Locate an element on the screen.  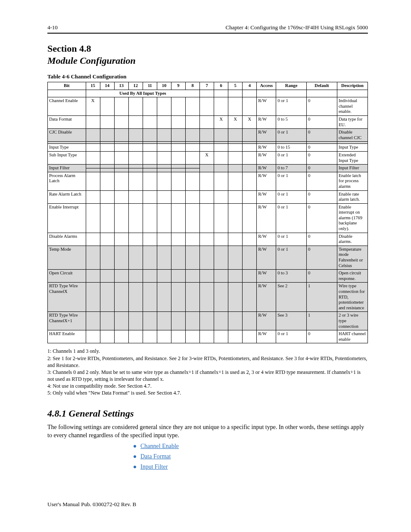
table-row: Data Format XXX R/W0 to 50Data type for … is located at coordinates (208, 122).